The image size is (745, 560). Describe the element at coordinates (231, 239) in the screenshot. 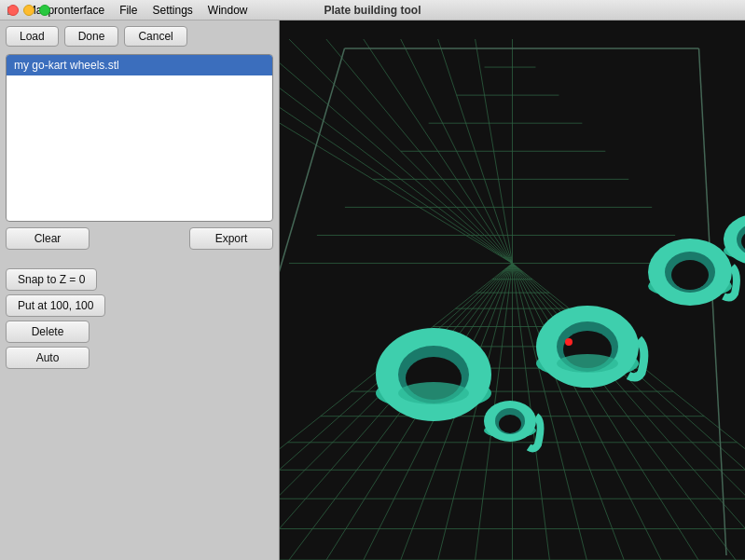

I see `export-button: Export` at that location.